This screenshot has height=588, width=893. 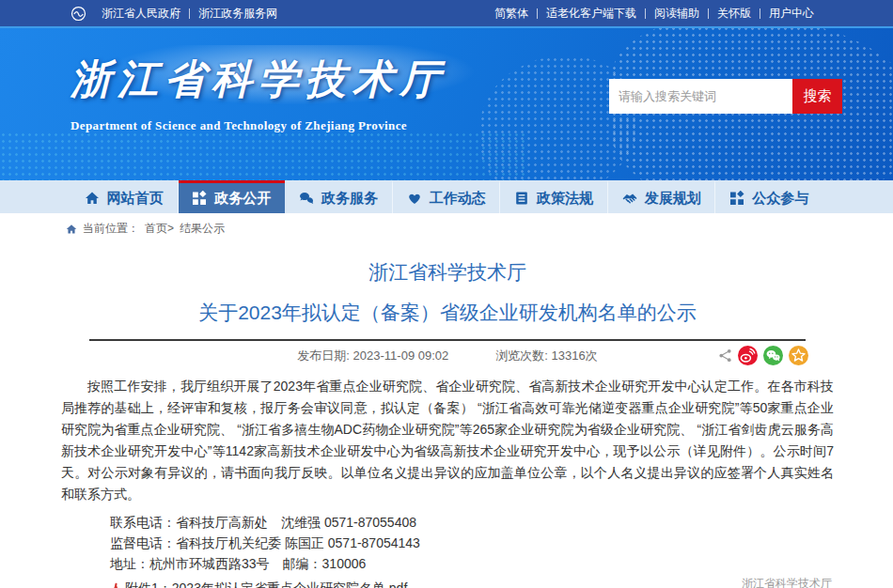 What do you see at coordinates (780, 199) in the screenshot?
I see `nav-tab-label: 公众参与` at bounding box center [780, 199].